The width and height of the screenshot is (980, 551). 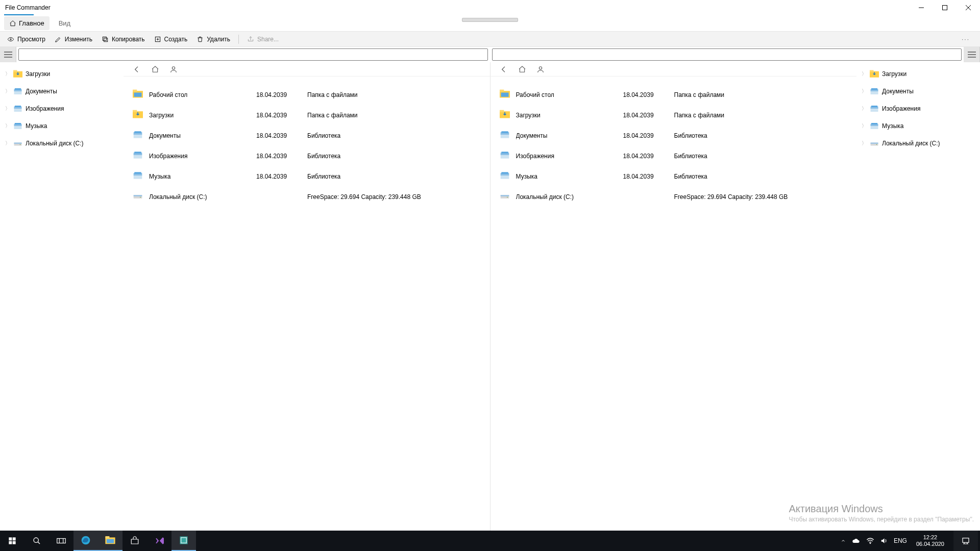 What do you see at coordinates (65, 23) in the screenshot?
I see `tab-view: Вид` at bounding box center [65, 23].